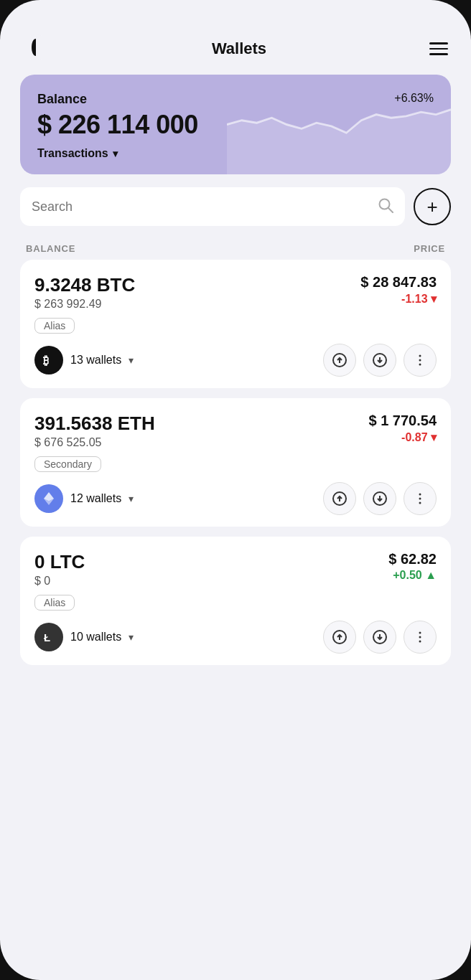 This screenshot has width=471, height=980. I want to click on balance-label: Balance, so click(62, 99).